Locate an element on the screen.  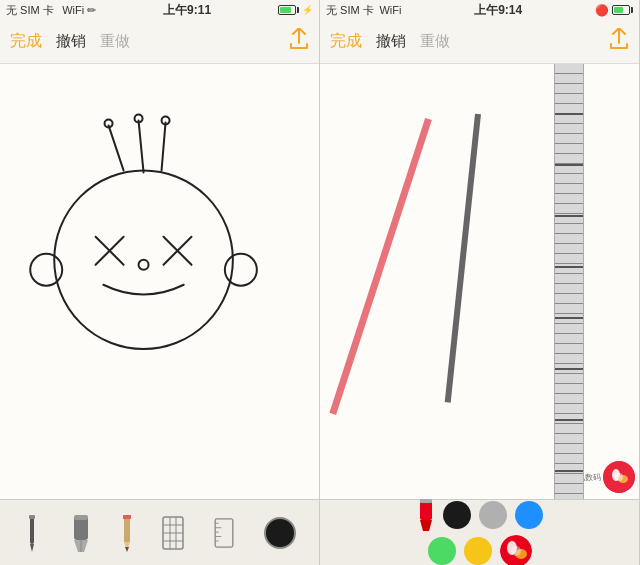
ruler-overlay is located at coordinates (569, 282).